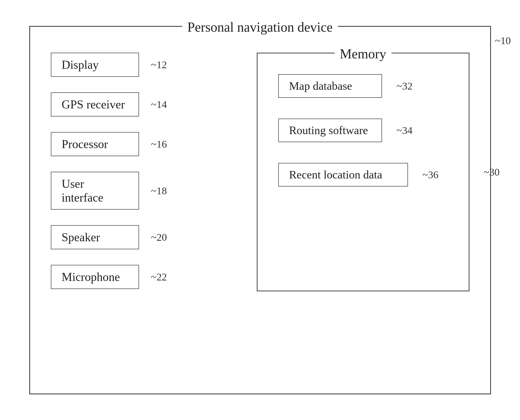 The image size is (520, 420). Describe the element at coordinates (159, 144) in the screenshot. I see `processor-ref: 16` at that location.